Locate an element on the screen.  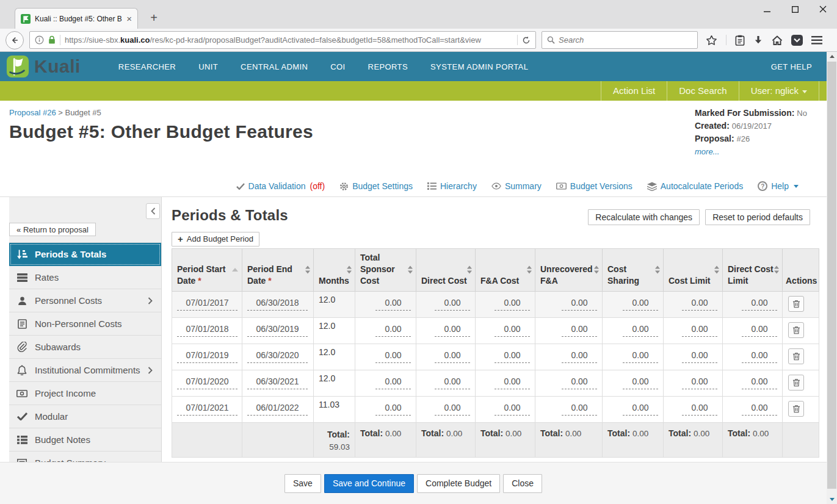
sidebar-item-non-personnel-costs: Non-Personnel Costs is located at coordinates (85, 324).